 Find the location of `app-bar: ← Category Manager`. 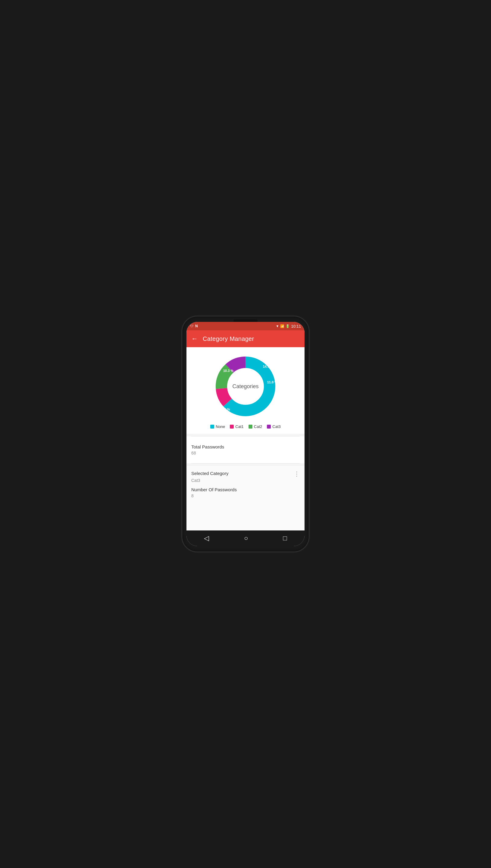

app-bar: ← Category Manager is located at coordinates (246, 339).